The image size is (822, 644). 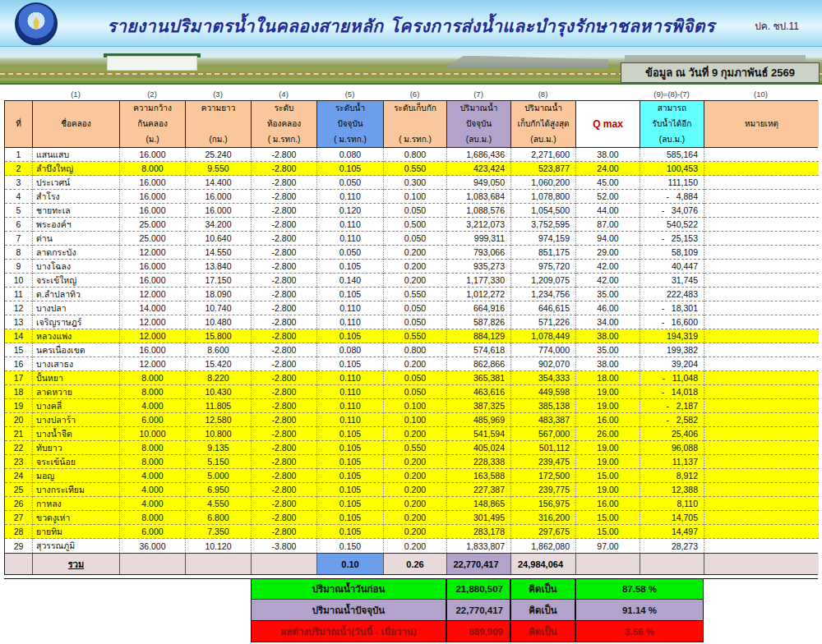 I want to click on canal-length: 6.800, so click(x=219, y=518).